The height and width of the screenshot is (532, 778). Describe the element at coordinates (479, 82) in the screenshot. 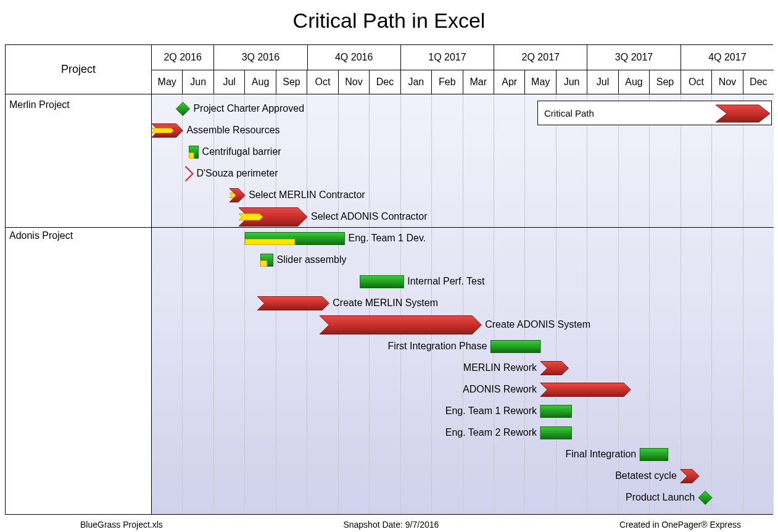

I see `month-cell: Mar` at that location.